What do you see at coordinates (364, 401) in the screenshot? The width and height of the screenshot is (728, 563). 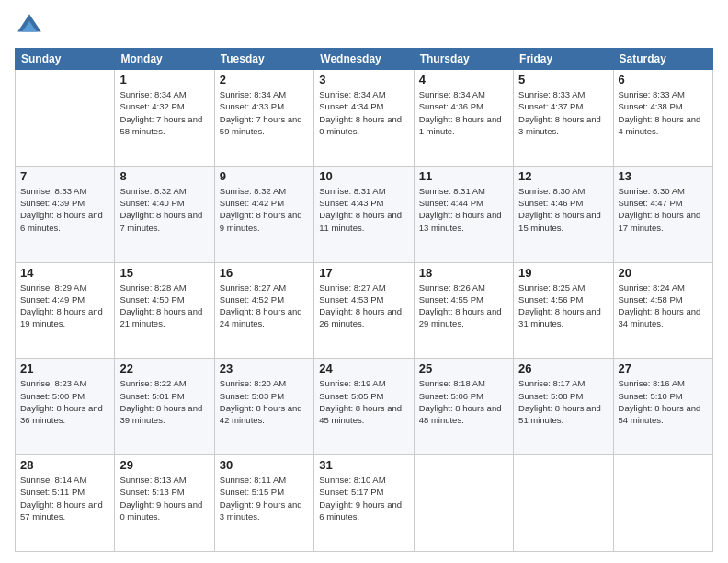 I see `day-info: Sunrise: 8:19 AMSunset: 5:05 PMDaylight:…` at bounding box center [364, 401].